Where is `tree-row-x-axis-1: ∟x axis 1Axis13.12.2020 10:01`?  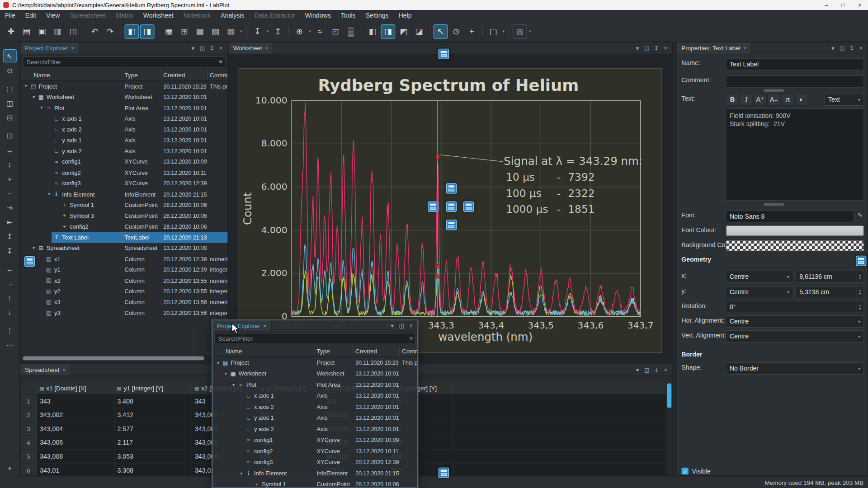 tree-row-x-axis-1: ∟x axis 1Axis13.12.2020 10:01 is located at coordinates (315, 395).